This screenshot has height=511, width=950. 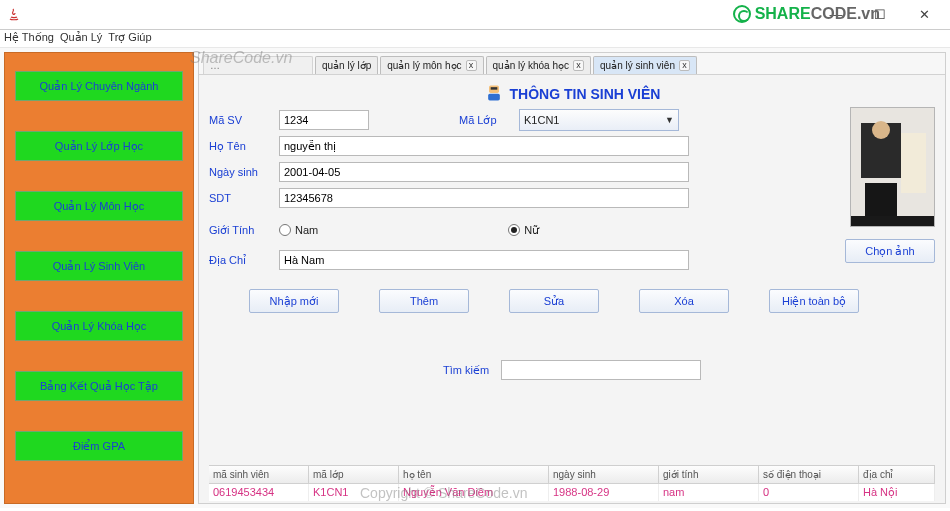 What do you see at coordinates (244, 120) in the screenshot?
I see `masv-label: Mã SV` at bounding box center [244, 120].